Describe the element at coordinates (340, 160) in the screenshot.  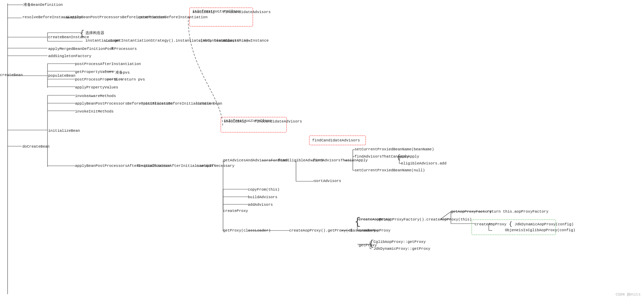
I see `find-advisors-that-can-apply: findAdvisorsThatCanApply` at that location.